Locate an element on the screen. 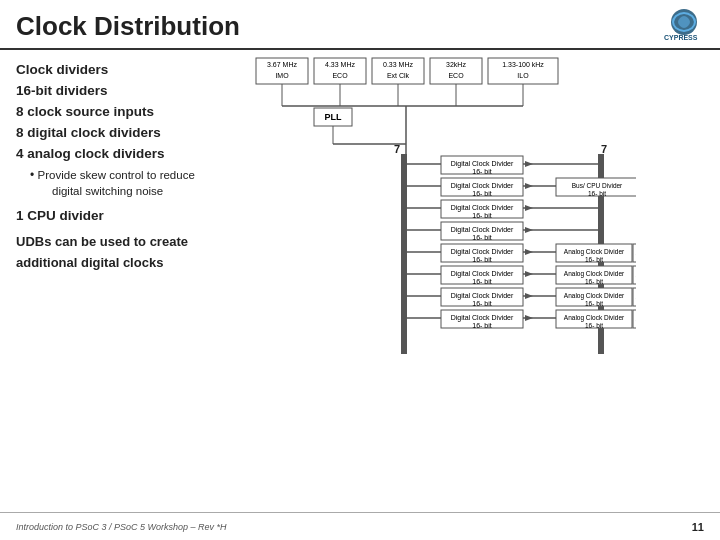  svg-text: CYPRESS is located at coordinates (681, 38).